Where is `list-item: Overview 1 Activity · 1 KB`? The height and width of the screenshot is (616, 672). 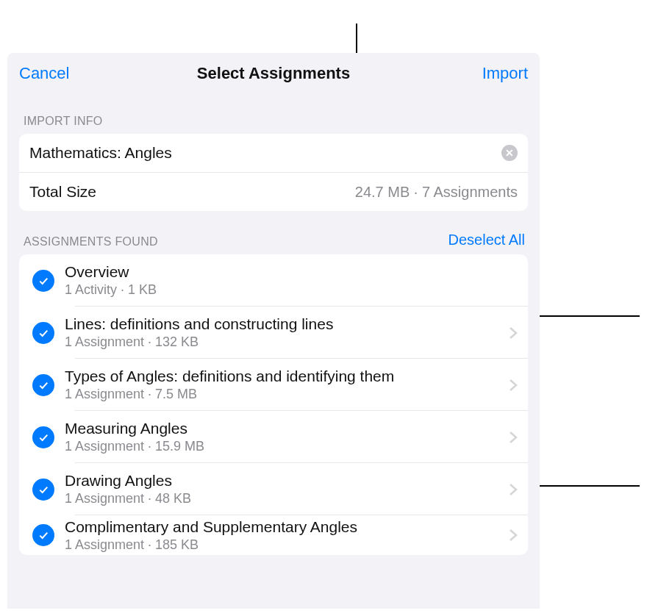
list-item: Overview 1 Activity · 1 KB is located at coordinates (274, 281).